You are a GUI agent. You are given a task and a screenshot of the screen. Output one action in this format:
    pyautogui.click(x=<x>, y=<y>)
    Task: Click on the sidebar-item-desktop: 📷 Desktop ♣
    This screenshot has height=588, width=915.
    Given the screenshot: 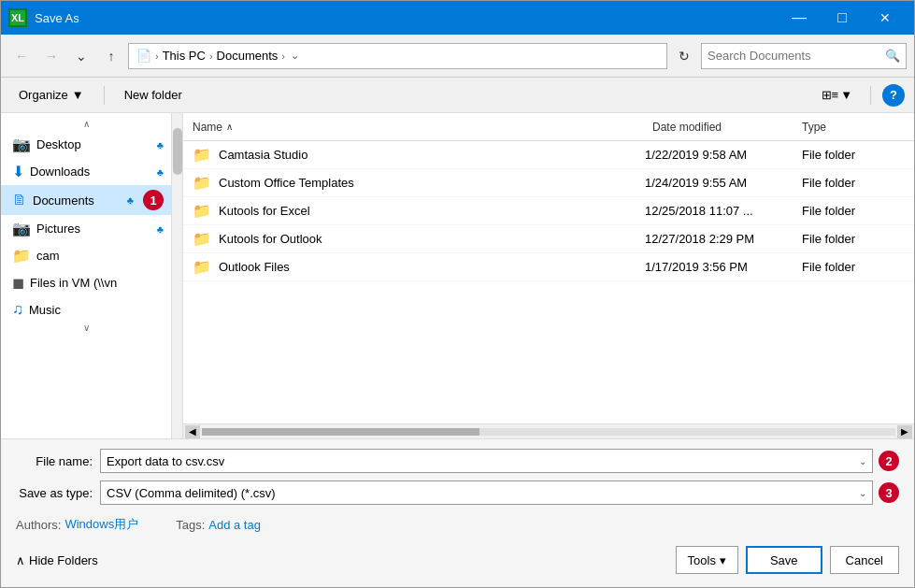 What is the action you would take?
    pyautogui.click(x=86, y=144)
    